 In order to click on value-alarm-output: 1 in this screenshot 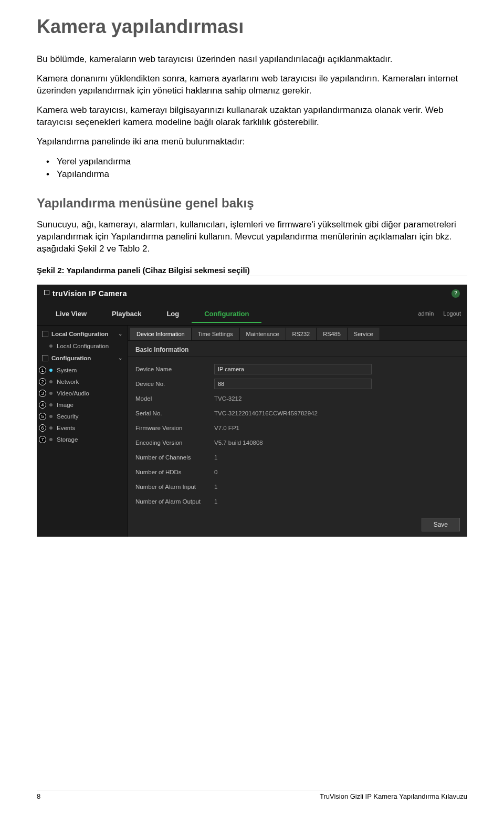, I will do `click(216, 501)`.